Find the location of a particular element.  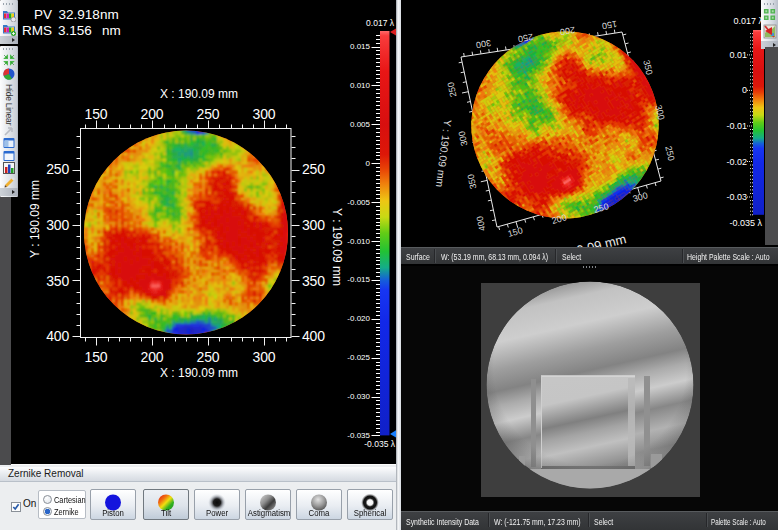

svg-text: -0.01 is located at coordinates (736, 126).